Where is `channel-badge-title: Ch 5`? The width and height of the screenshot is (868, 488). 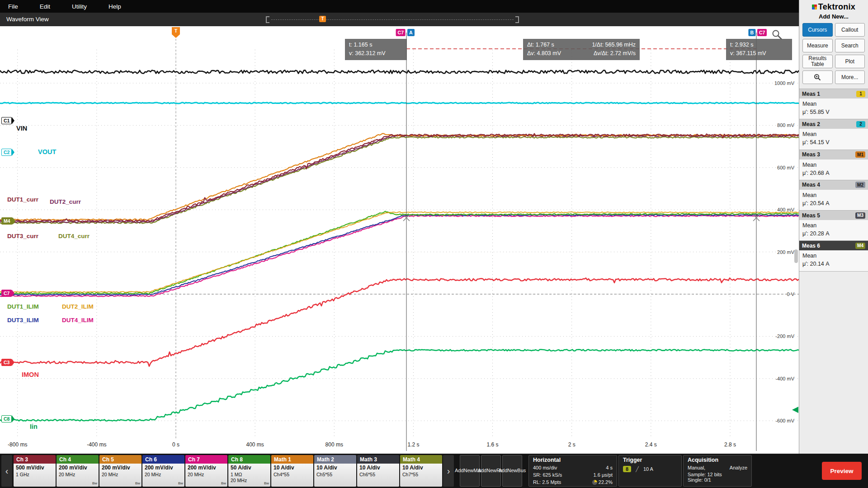
channel-badge-title: Ch 5 is located at coordinates (120, 459).